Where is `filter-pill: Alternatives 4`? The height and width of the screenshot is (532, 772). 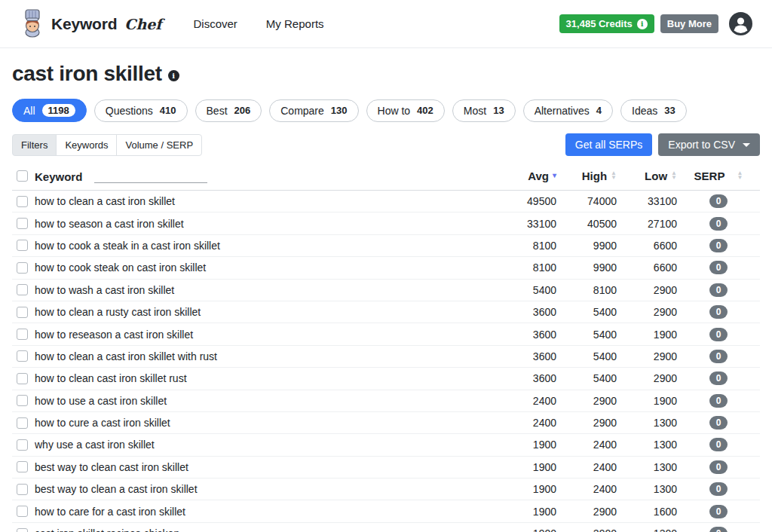 filter-pill: Alternatives 4 is located at coordinates (568, 111).